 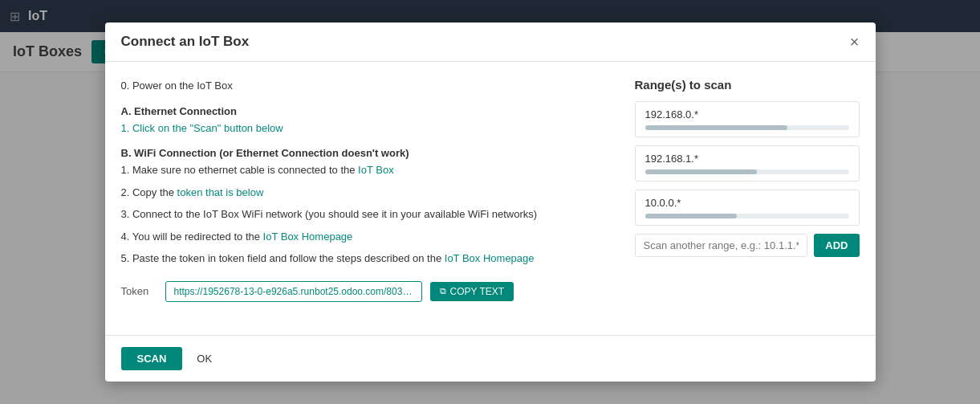 I want to click on copy-text-label: COPY TEXT, so click(x=478, y=292).